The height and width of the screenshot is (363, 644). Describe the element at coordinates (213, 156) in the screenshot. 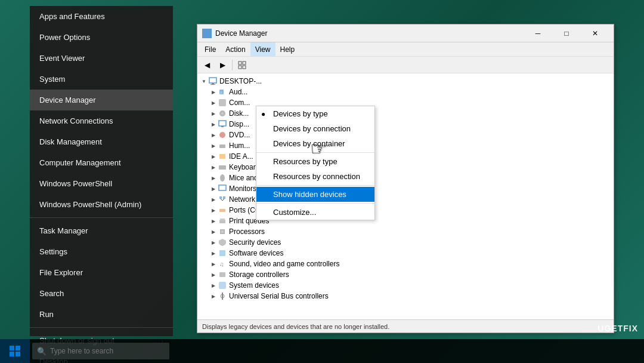

I see `tree-arrow-ide: ▶` at that location.